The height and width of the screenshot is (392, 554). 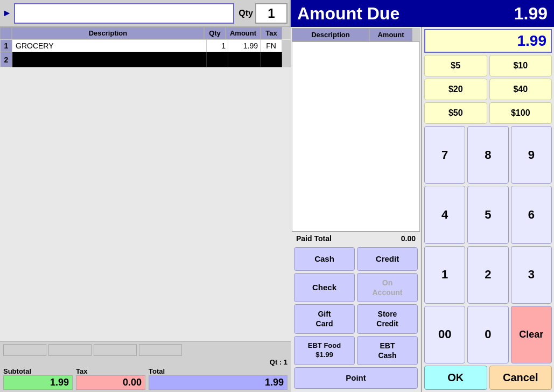 I want to click on row-description, so click(x=110, y=60).